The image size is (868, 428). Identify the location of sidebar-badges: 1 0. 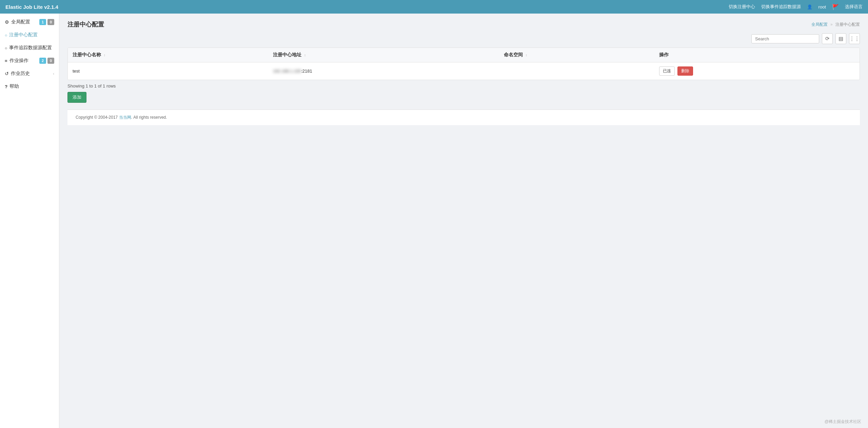
(47, 22).